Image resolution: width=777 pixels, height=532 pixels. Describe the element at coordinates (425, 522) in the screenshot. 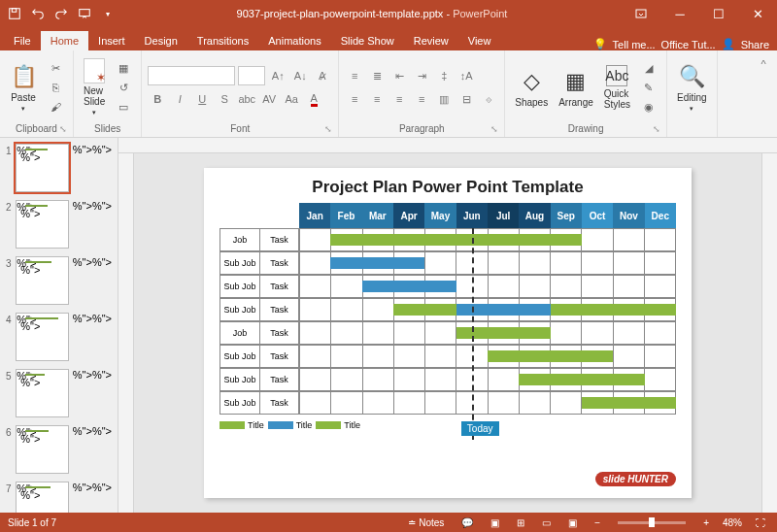

I see `notes-button: ≐ Notes` at that location.